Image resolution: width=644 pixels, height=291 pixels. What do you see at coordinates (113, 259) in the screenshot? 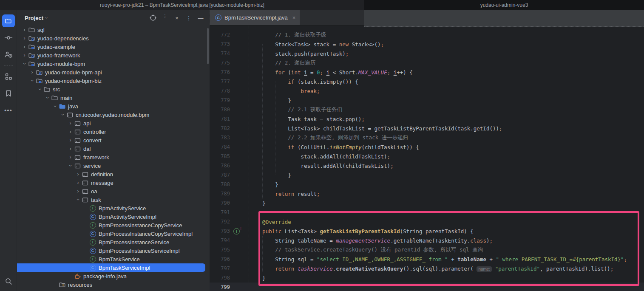
I see `tree-item-bpmtaskservice: IBpmTaskService` at bounding box center [113, 259].